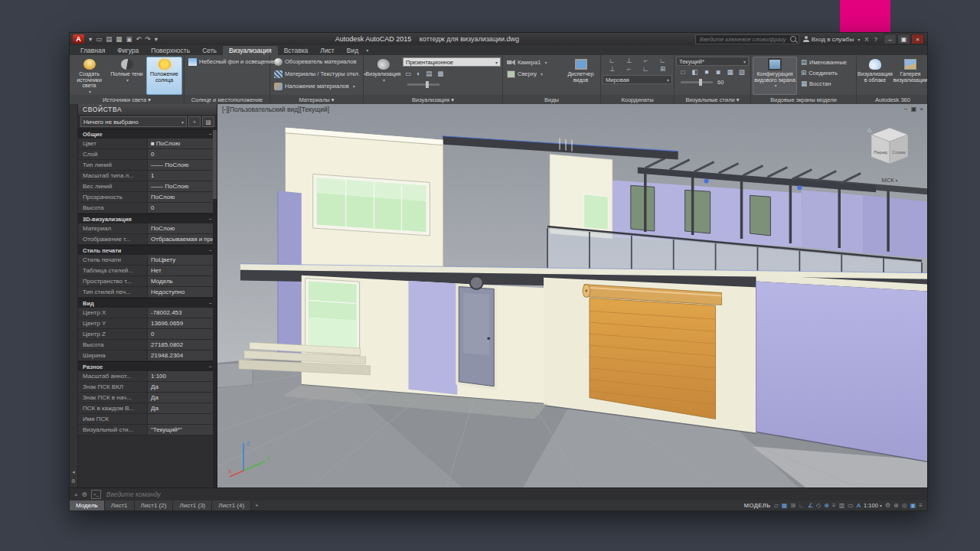 The image size is (980, 551). I want to click on viewport-configuration-button: Конфигурация видового экрана, so click(775, 76).